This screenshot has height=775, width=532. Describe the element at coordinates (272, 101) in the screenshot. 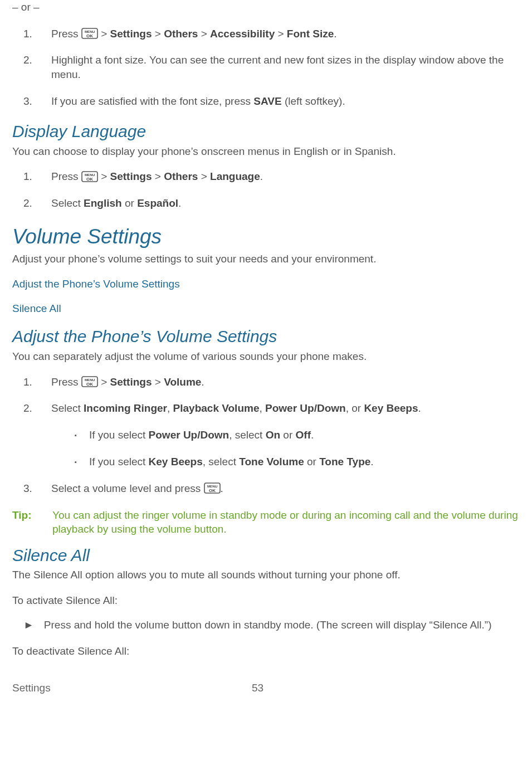

I see `step-3: 3. If you are satisfied with the font si…` at that location.